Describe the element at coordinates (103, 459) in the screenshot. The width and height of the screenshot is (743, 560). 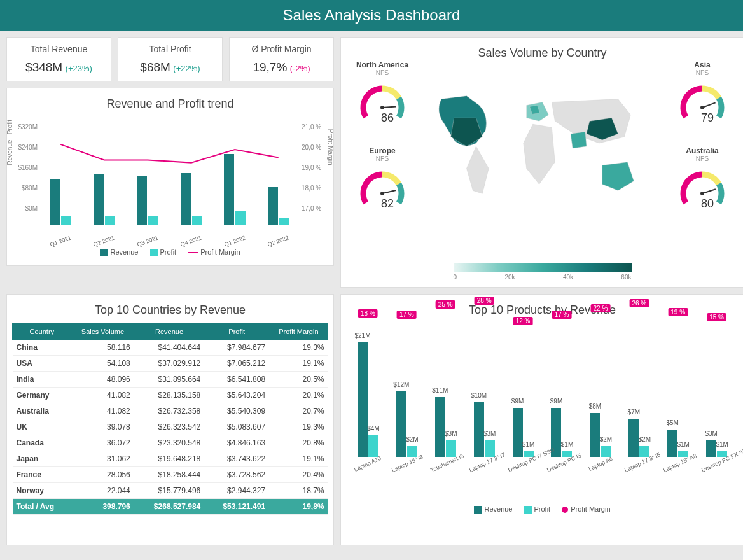
I see `table-cell: 31.062` at that location.